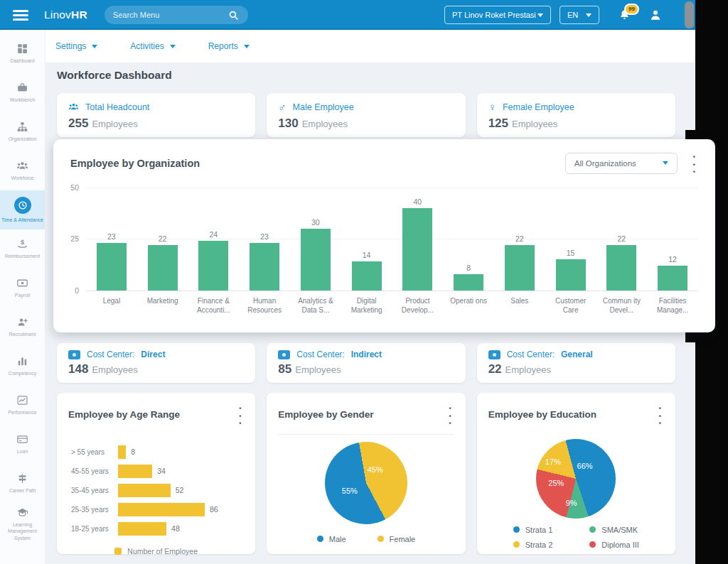 The height and width of the screenshot is (564, 728). I want to click on education-menu-icon, so click(660, 415).